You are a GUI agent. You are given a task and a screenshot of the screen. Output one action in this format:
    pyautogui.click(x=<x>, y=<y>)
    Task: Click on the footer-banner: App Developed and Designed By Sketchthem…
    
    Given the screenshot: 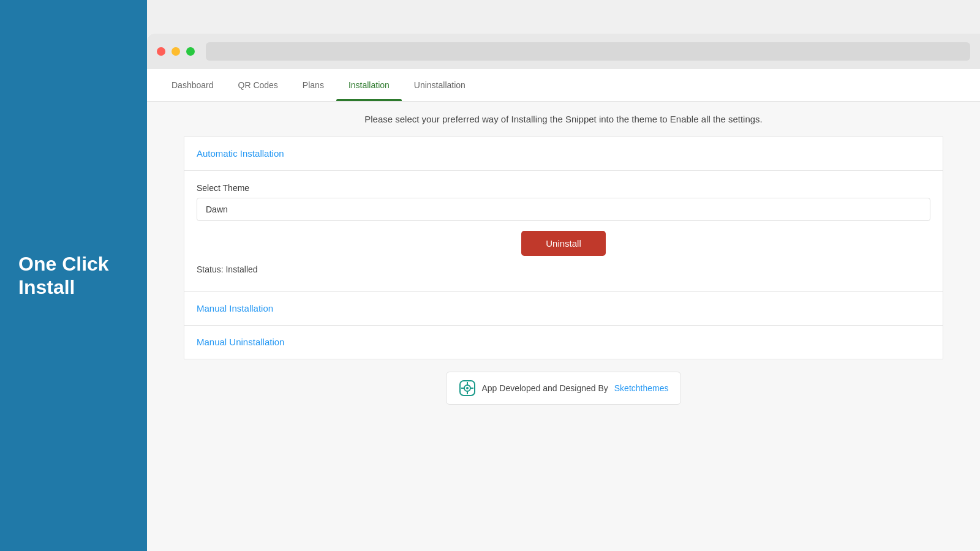 What is the action you would take?
    pyautogui.click(x=564, y=391)
    